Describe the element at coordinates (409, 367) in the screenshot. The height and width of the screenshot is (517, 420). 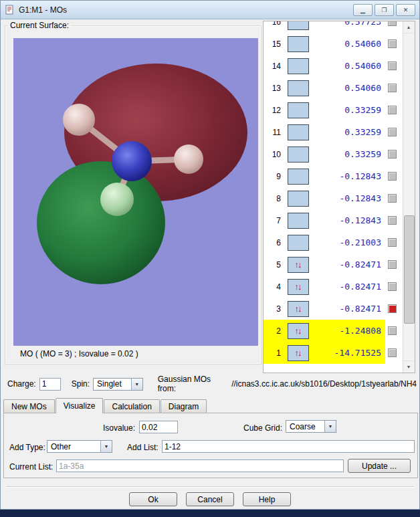
I see `scroll-down-button: ▼` at that location.